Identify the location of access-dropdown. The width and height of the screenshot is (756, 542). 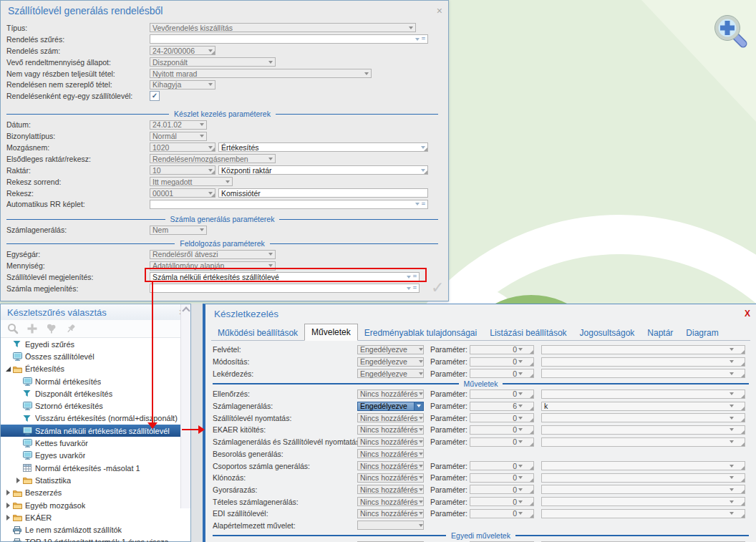
(391, 526).